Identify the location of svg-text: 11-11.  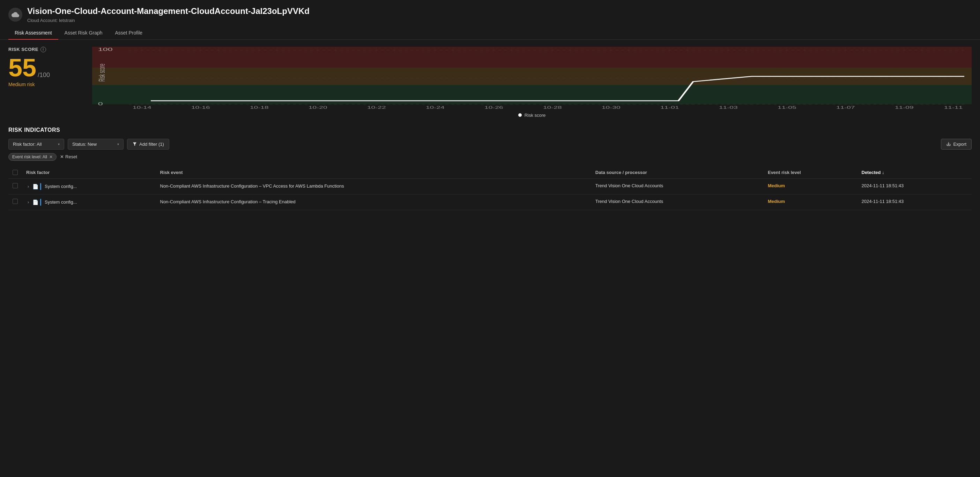
(953, 108).